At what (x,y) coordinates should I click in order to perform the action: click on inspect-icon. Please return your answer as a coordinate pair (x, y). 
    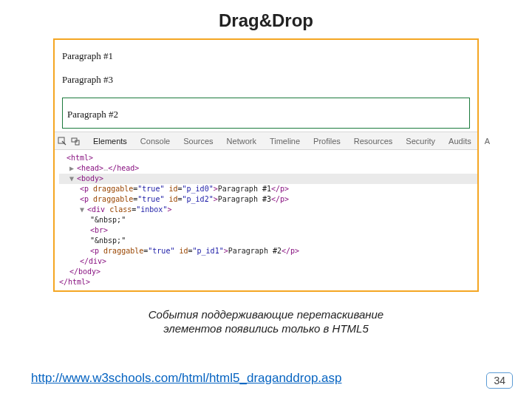
    Looking at the image, I should click on (62, 141).